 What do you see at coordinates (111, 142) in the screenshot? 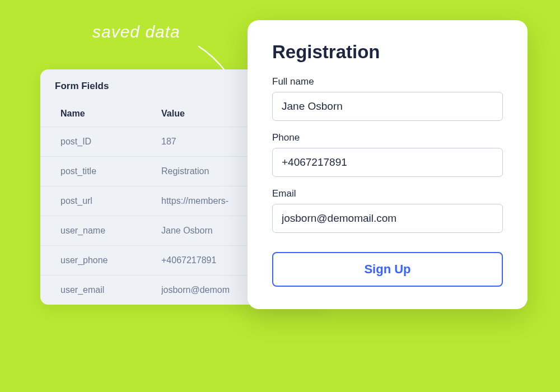
I see `cell-name: post_ID` at bounding box center [111, 142].